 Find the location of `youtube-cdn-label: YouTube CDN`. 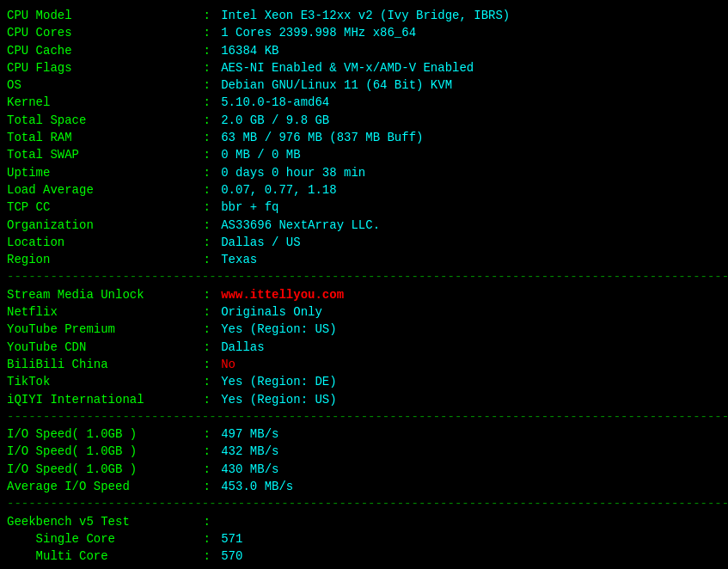

youtube-cdn-label: YouTube CDN is located at coordinates (101, 347).